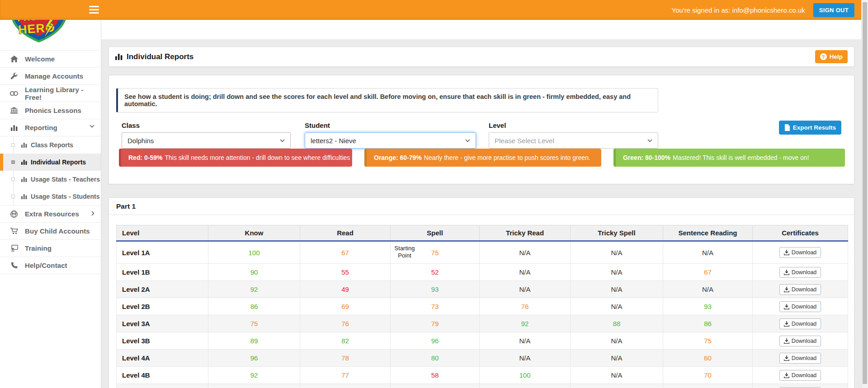  What do you see at coordinates (51, 128) in the screenshot?
I see `sidebar-item-reporting: Reporting` at bounding box center [51, 128].